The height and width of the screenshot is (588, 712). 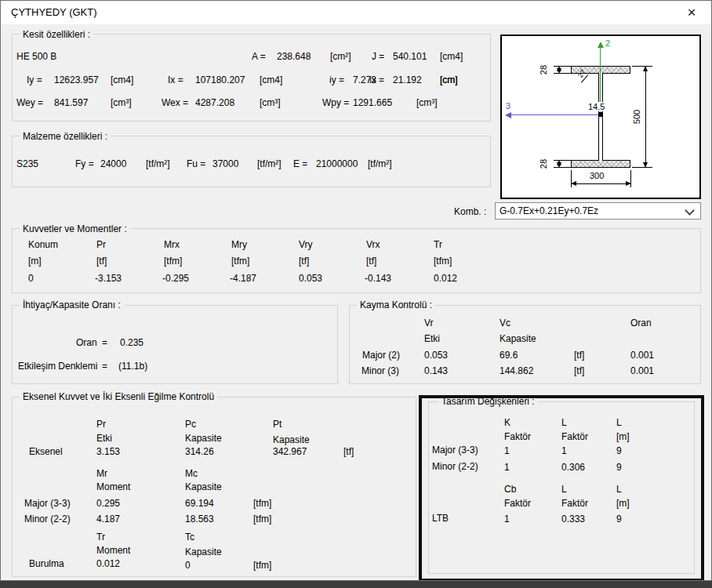 What do you see at coordinates (196, 164) in the screenshot?
I see `fu-label: Fu =` at bounding box center [196, 164].